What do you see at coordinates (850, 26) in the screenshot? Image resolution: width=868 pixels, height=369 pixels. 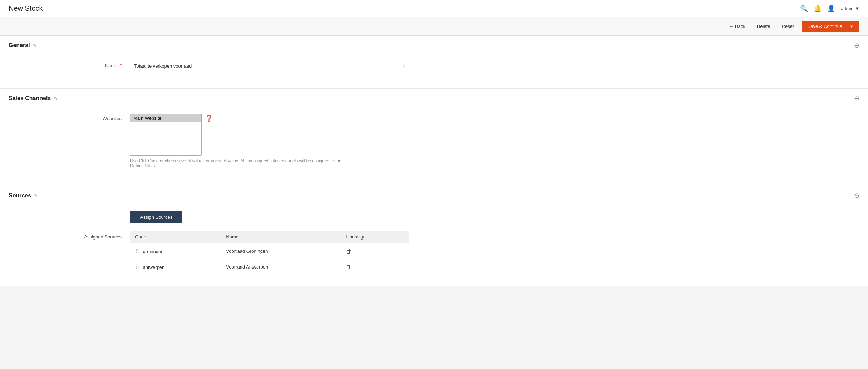 I see `save-continue-dropdown-arrow: ▼` at bounding box center [850, 26].